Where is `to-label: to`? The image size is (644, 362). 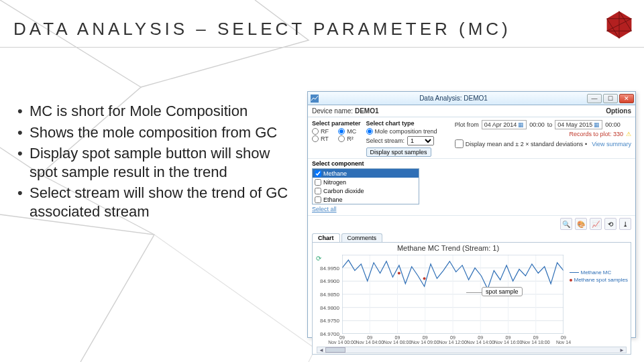 to-label: to is located at coordinates (550, 125).